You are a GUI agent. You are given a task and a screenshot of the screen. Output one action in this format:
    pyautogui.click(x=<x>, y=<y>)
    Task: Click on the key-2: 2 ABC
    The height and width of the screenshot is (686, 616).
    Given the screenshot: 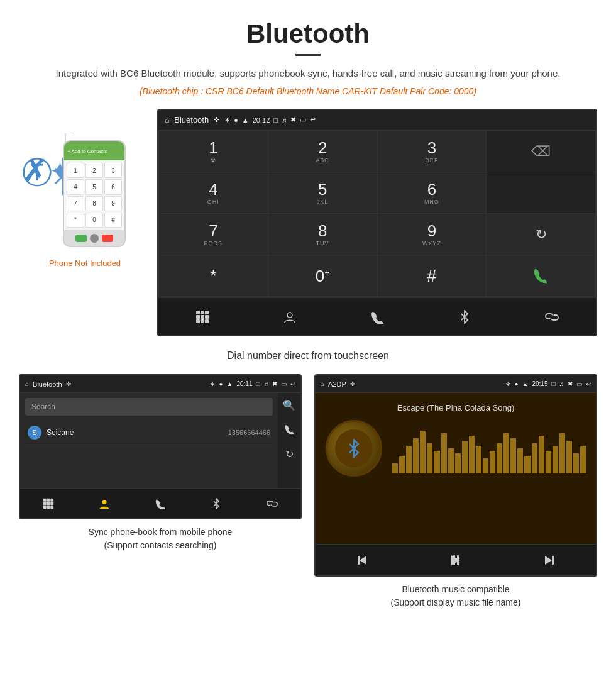 What is the action you would take?
    pyautogui.click(x=323, y=151)
    